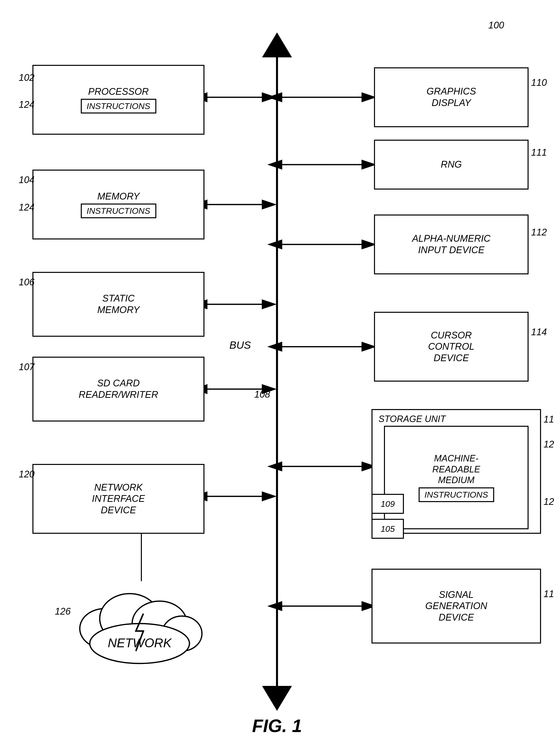 The height and width of the screenshot is (756, 554). I want to click on ref-120: 120, so click(27, 474).